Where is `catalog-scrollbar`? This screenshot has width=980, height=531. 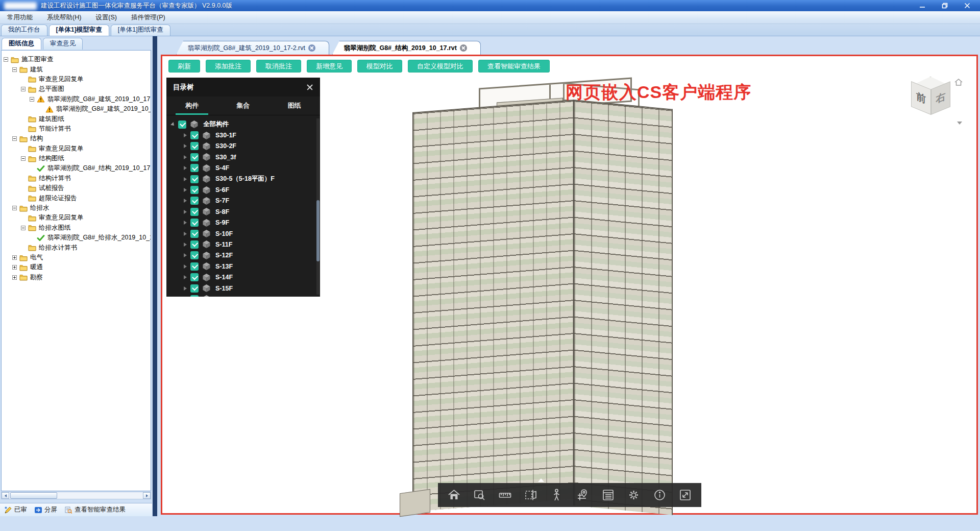 catalog-scrollbar is located at coordinates (318, 206).